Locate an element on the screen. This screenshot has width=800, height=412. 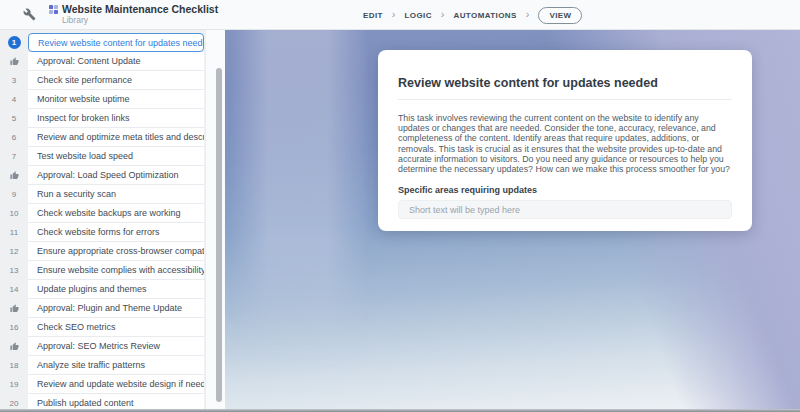
list-item: 18Analyze site traffic patterns is located at coordinates (102, 366).